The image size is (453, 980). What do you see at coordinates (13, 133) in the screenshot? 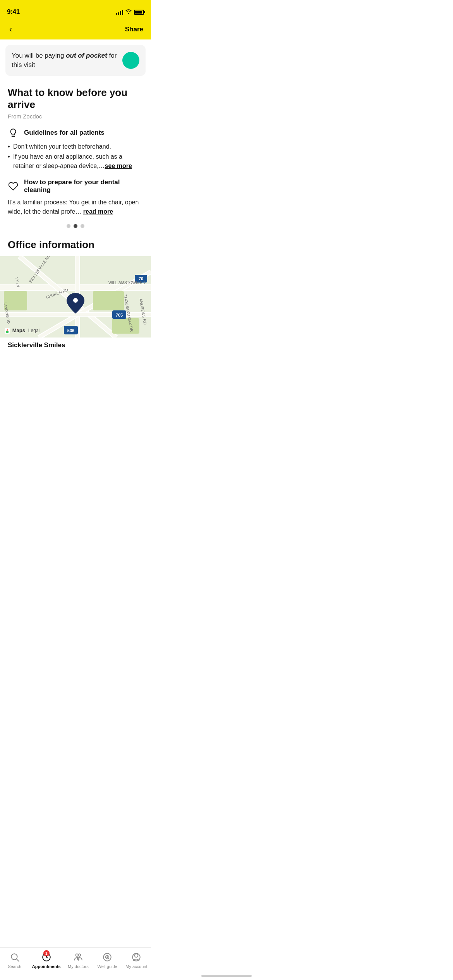
I see `lightbulb-icon` at bounding box center [13, 133].